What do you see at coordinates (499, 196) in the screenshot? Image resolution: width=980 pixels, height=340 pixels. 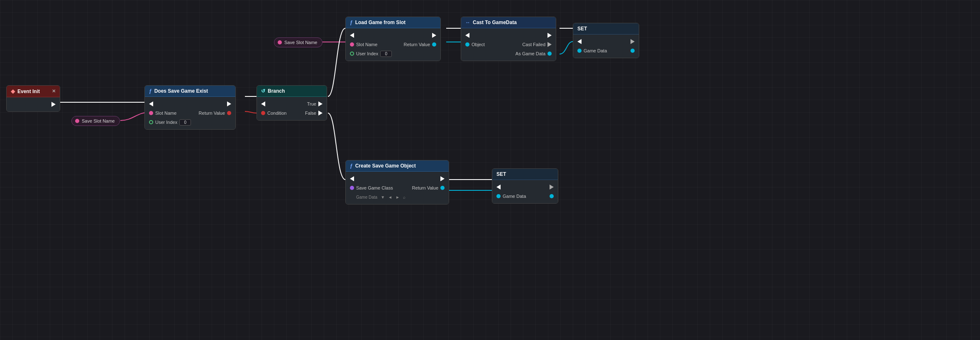 I see `set-bottom-gamedata-pin-in` at bounding box center [499, 196].